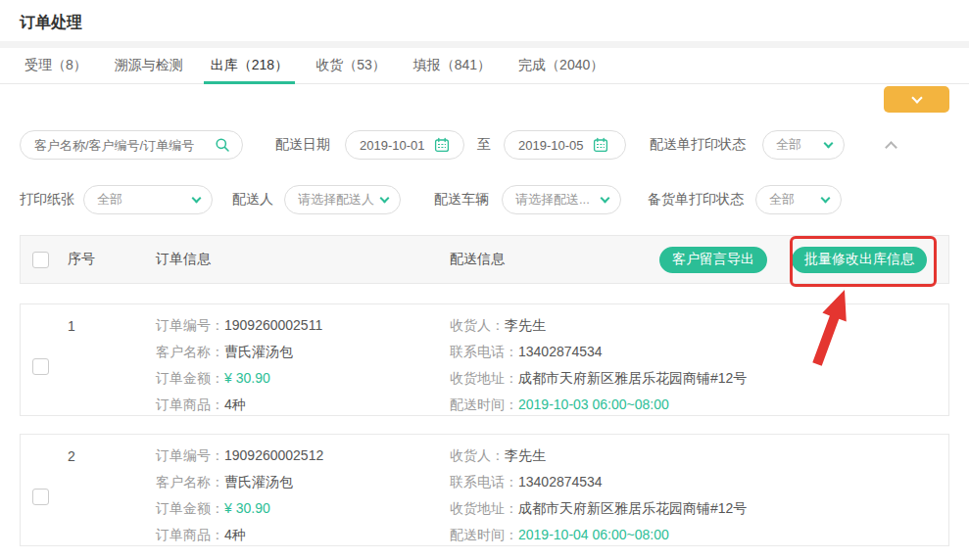 The image size is (969, 560). I want to click on search-input, so click(124, 145).